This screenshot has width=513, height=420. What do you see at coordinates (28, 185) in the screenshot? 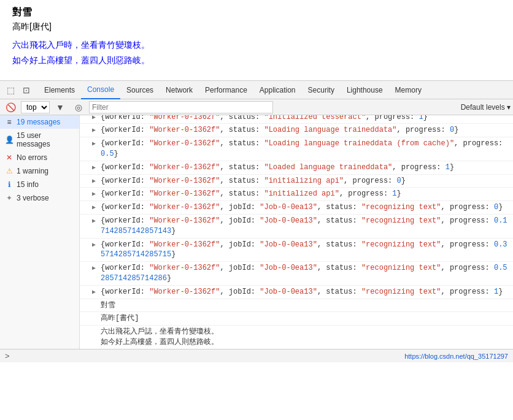
I see `sidebar-item-info-label: 15 info` at bounding box center [28, 185].